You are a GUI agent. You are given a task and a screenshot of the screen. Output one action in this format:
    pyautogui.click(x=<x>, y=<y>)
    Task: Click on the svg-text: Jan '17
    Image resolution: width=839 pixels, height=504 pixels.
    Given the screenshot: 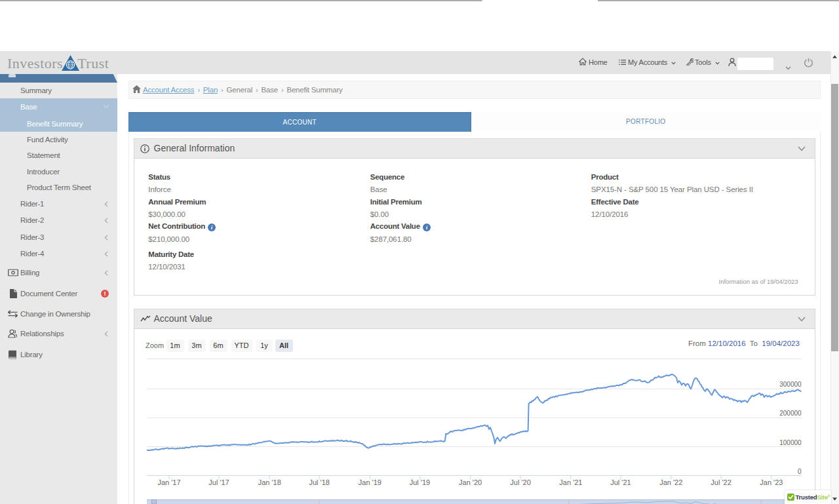 What is the action you would take?
    pyautogui.click(x=169, y=482)
    